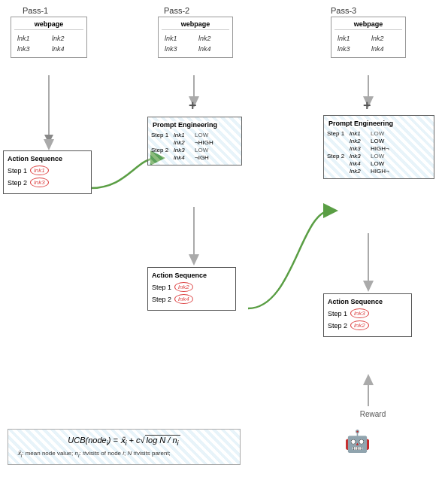  What do you see at coordinates (339, 314) in the screenshot?
I see `as3-step1-label: Step 1` at bounding box center [339, 314].